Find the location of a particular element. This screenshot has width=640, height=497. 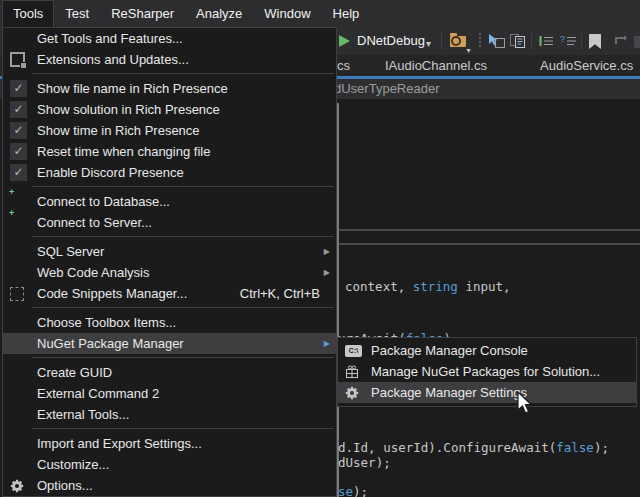

menu-item-customize: Customize... is located at coordinates (170, 464).